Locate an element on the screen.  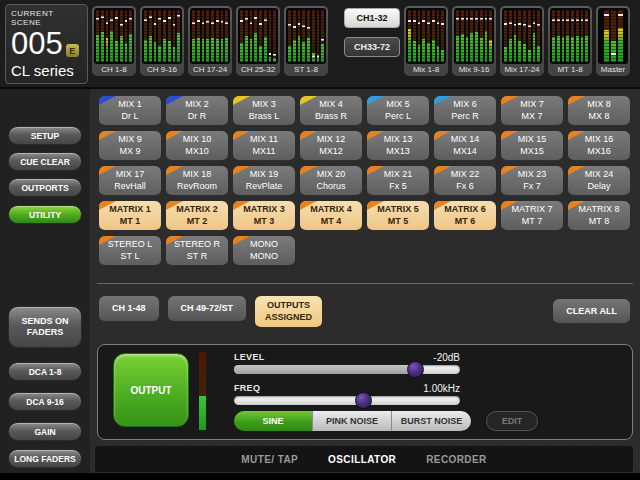
bus-button-mono: MONOMONO is located at coordinates (264, 251).